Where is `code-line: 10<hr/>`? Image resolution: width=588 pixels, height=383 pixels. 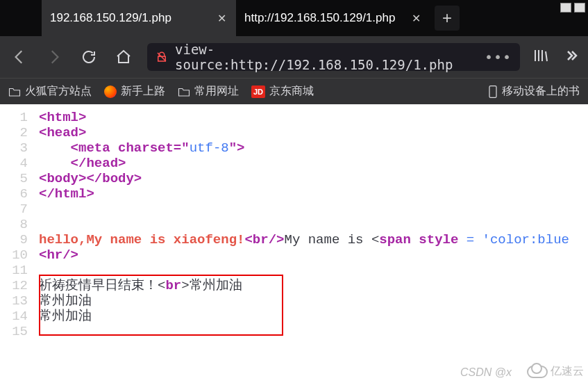 code-line: 10<hr/> is located at coordinates (294, 255).